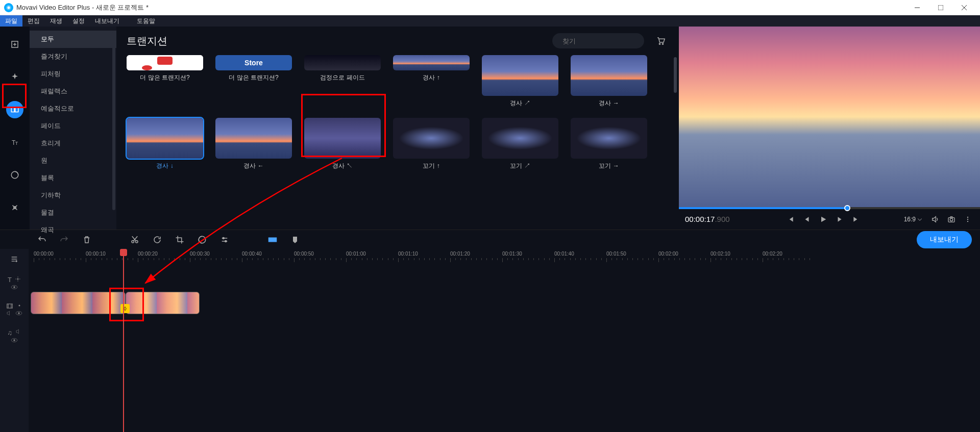 The image size is (980, 432). Describe the element at coordinates (609, 144) in the screenshot. I see `transition-item-11: 꼬기 →` at that location.